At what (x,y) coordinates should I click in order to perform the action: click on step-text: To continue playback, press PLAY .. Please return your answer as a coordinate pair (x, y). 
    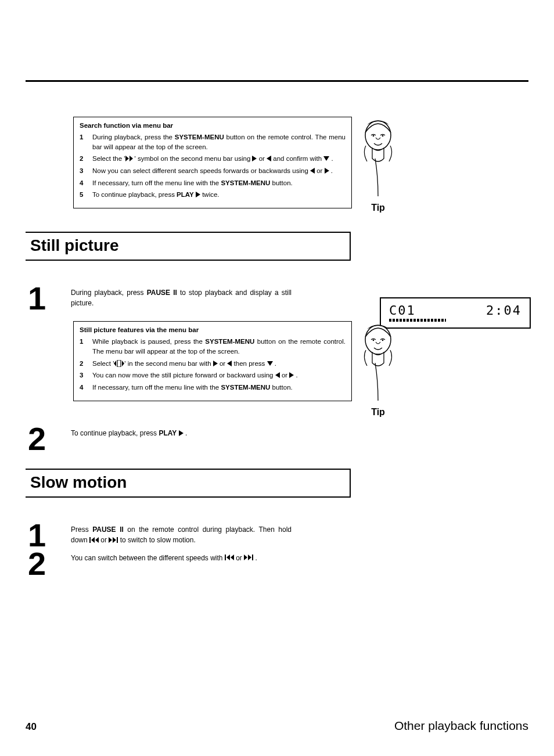
    Looking at the image, I should click on (181, 439).